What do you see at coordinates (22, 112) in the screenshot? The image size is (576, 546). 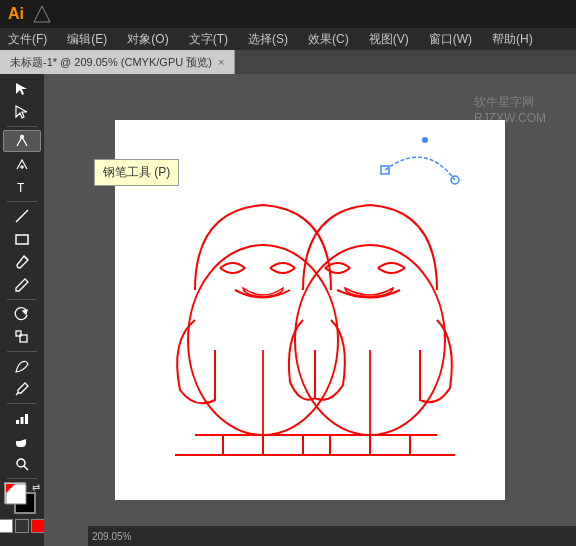 I see `direct-selection-tool` at bounding box center [22, 112].